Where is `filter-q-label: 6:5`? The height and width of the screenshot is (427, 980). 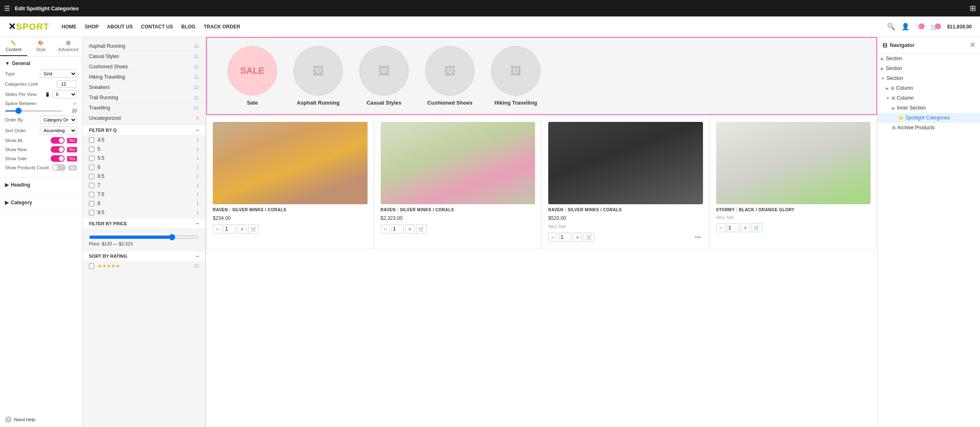 filter-q-label: 6:5 is located at coordinates (101, 176).